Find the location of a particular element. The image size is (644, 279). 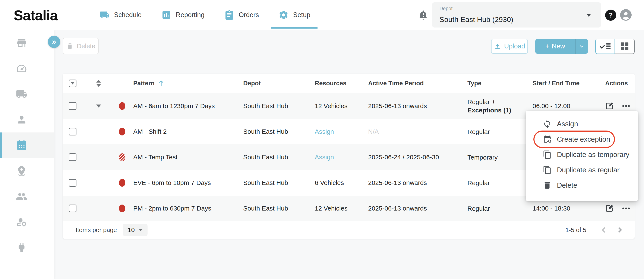

bar-chart-icon is located at coordinates (166, 15).